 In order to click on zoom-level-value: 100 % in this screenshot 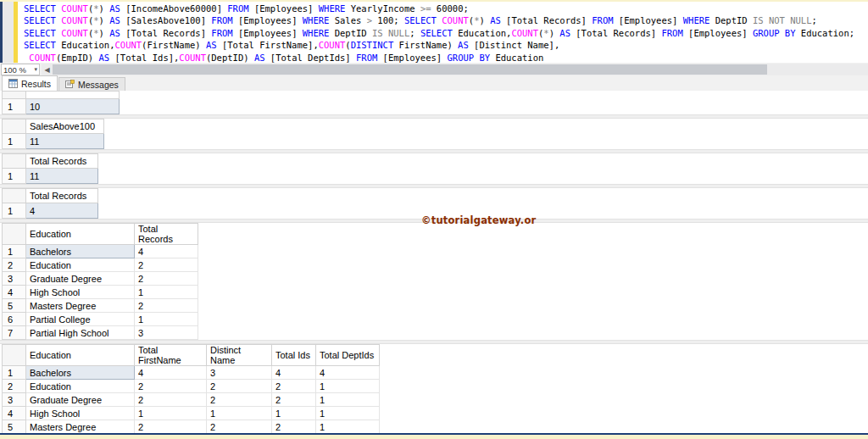, I will do `click(15, 69)`.